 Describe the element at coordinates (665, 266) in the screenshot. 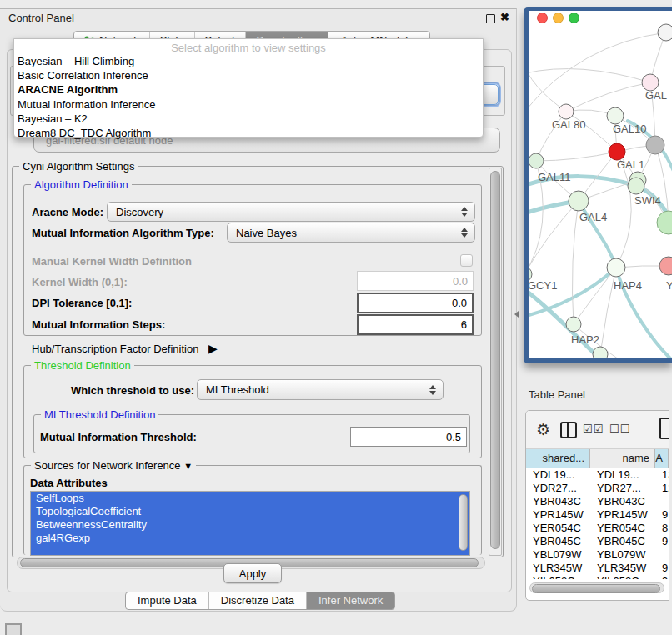

I see `network-node-y` at that location.